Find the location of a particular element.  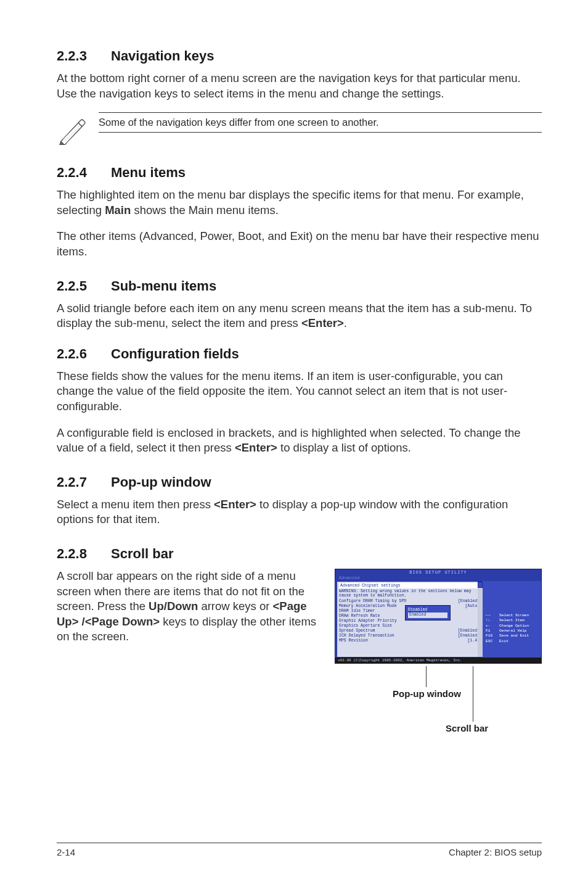

heading-226: 2.2.6Configuration fields is located at coordinates (300, 354).